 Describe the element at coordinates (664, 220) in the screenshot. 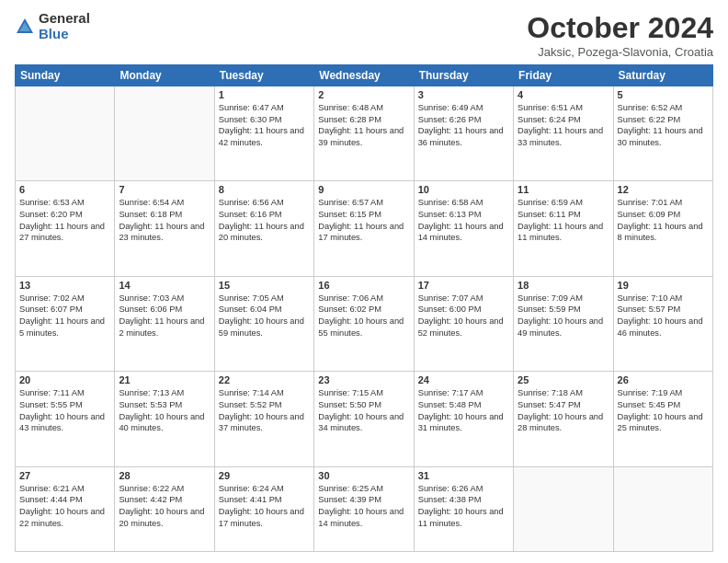

I see `cell-details: Sunrise: 7:01 AMSunset: 6:09 PMDaylight:…` at that location.